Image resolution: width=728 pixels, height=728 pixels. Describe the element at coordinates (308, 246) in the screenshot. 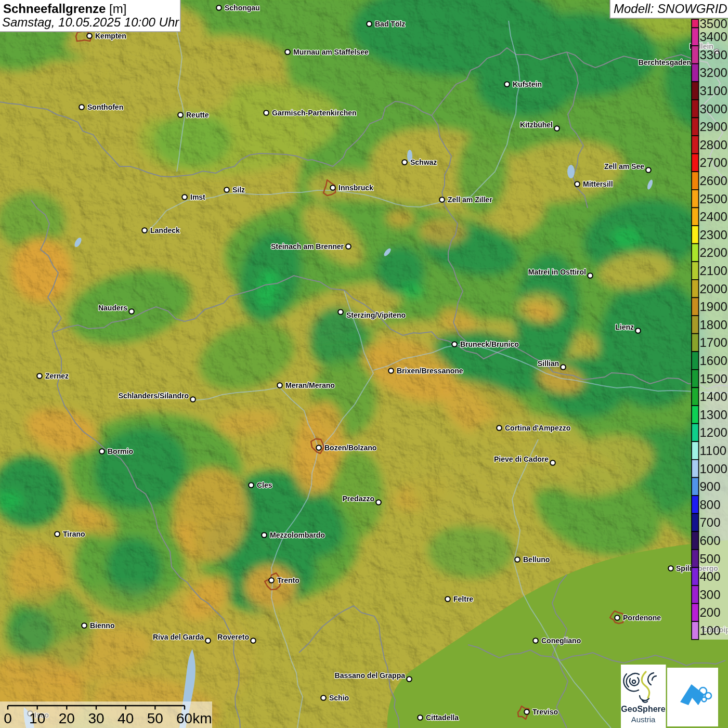

I see `svg-text: Steinach am Brenner` at that location.